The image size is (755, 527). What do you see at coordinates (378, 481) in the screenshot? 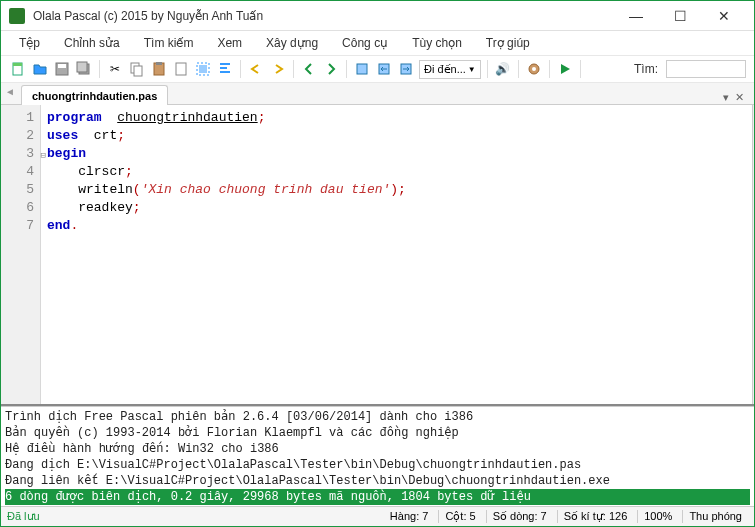
I see `output-line: Đang liên kết E:\VisualC#Project\OlalaPa…` at bounding box center [378, 481].